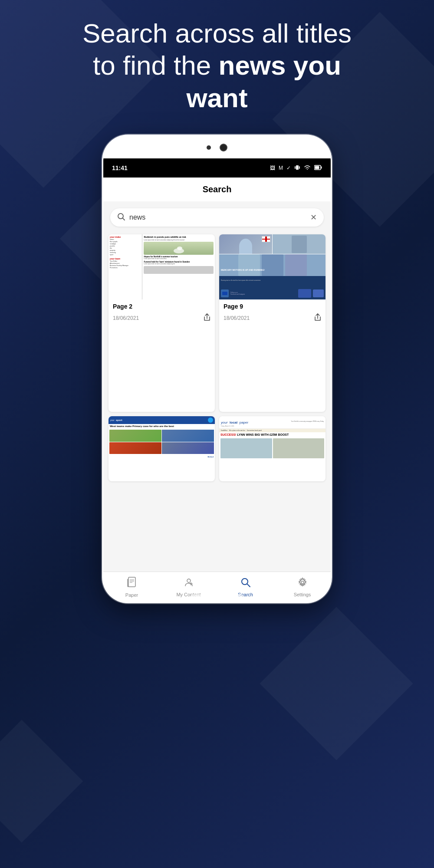 The image size is (434, 868). Describe the element at coordinates (281, 168) in the screenshot. I see `email-icon: M` at that location.